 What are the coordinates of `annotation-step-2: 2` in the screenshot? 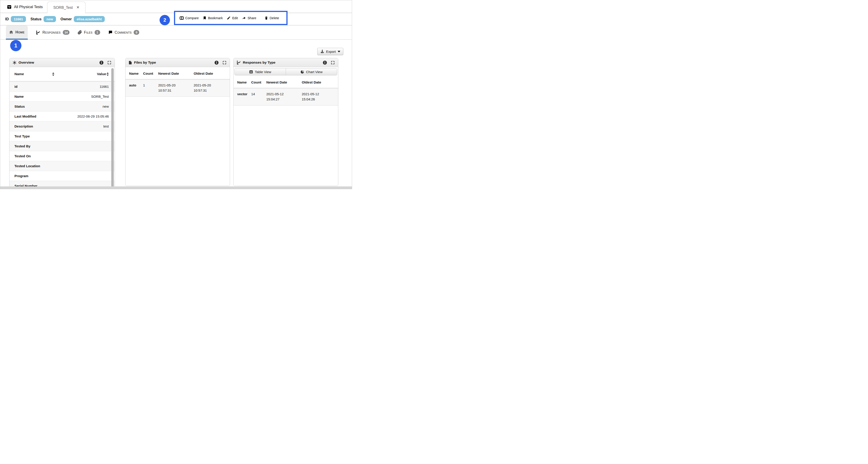 It's located at (165, 20).